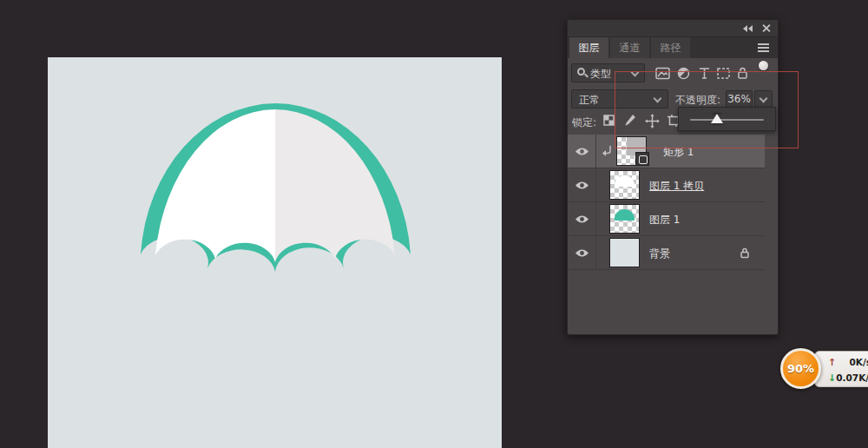  Describe the element at coordinates (684, 73) in the screenshot. I see `filter-adjustment-layers-icon` at that location.